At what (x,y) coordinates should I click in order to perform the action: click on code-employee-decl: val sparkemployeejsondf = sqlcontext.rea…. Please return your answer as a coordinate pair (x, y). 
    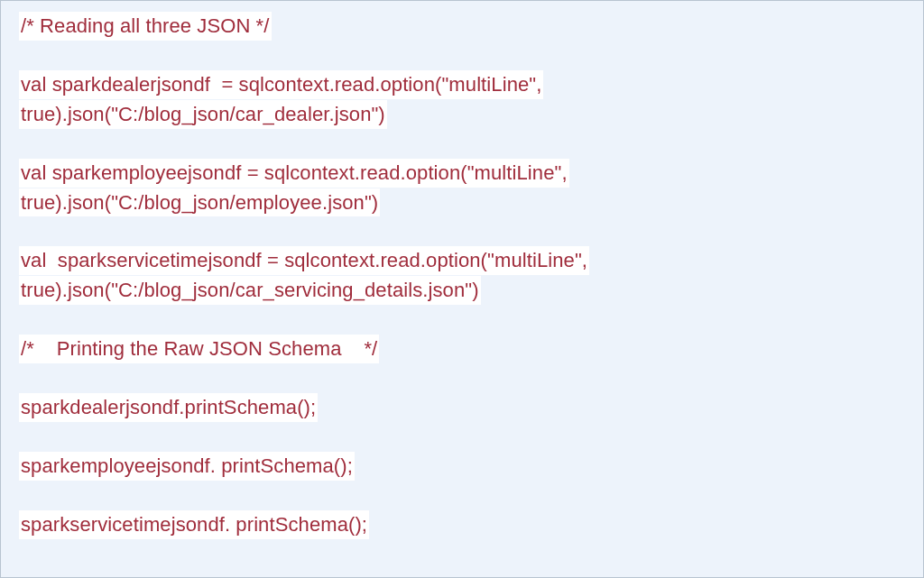
    Looking at the image, I should click on (294, 173).